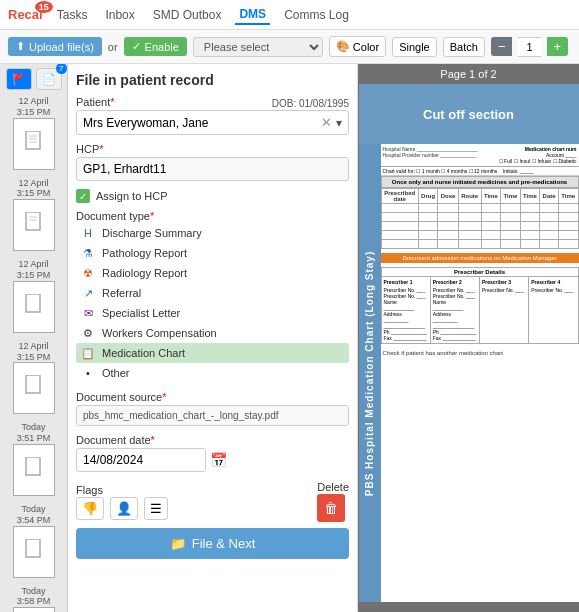 The width and height of the screenshot is (579, 612). What do you see at coordinates (480, 310) in the screenshot?
I see `prescriber-cols: Prescriber 1 Prescriber No. ___ Prescrib…` at bounding box center [480, 310].